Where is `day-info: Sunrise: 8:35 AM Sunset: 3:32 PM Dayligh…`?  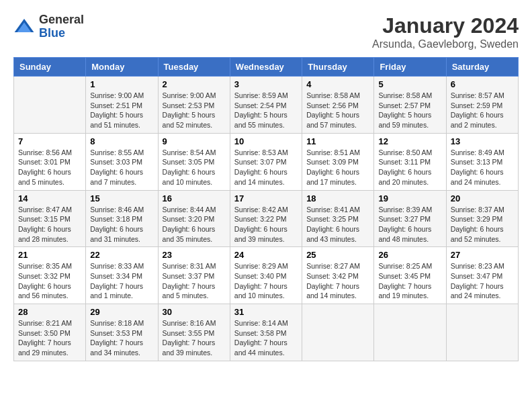 day-info: Sunrise: 8:35 AM Sunset: 3:32 PM Dayligh… is located at coordinates (50, 281).